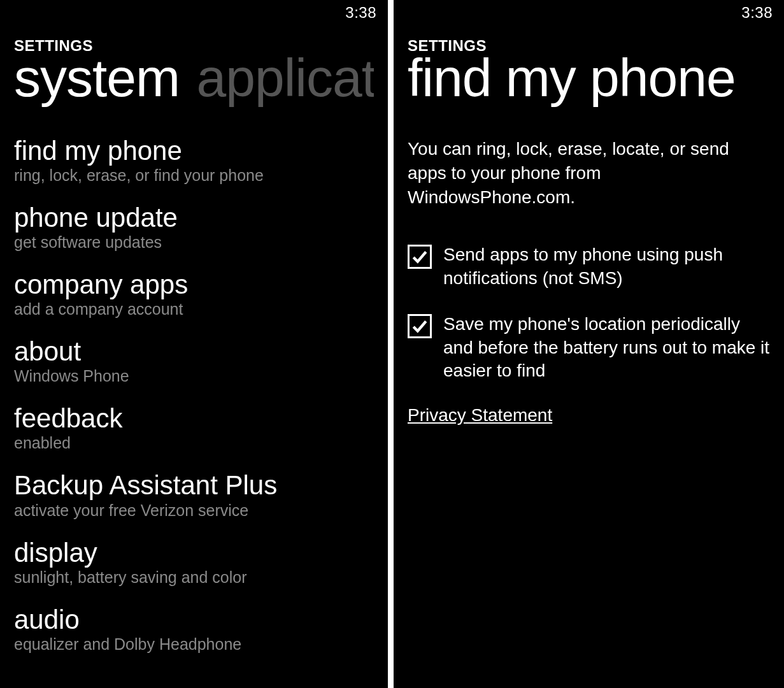  What do you see at coordinates (194, 68) in the screenshot?
I see `header: SETTINGS system applicat` at bounding box center [194, 68].